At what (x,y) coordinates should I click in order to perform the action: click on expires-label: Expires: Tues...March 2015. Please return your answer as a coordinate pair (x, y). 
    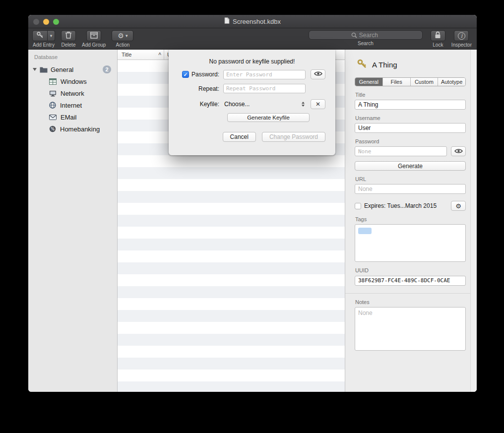
    Looking at the image, I should click on (400, 206).